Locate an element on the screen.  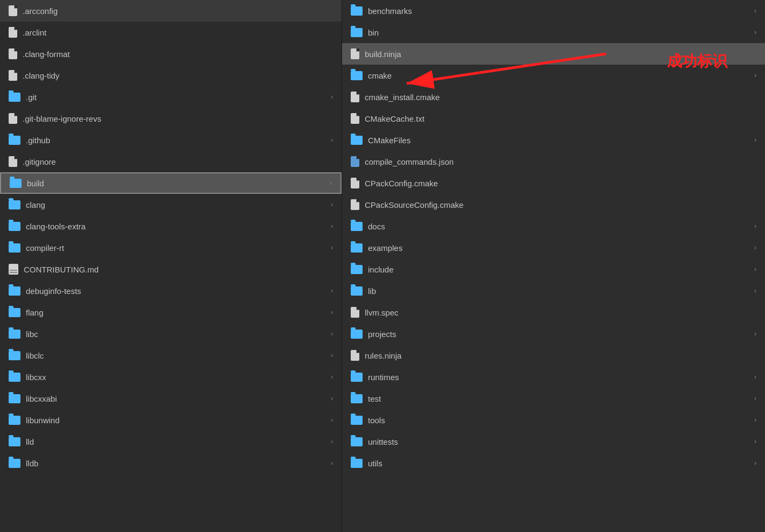
right-item-lib: lib› is located at coordinates (554, 291).